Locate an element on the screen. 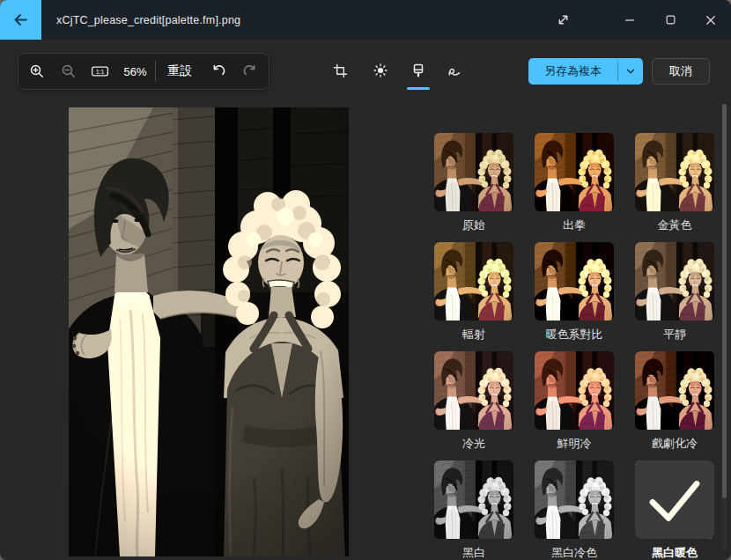 Image resolution: width=731 pixels, height=560 pixels. undo-button is located at coordinates (218, 71).